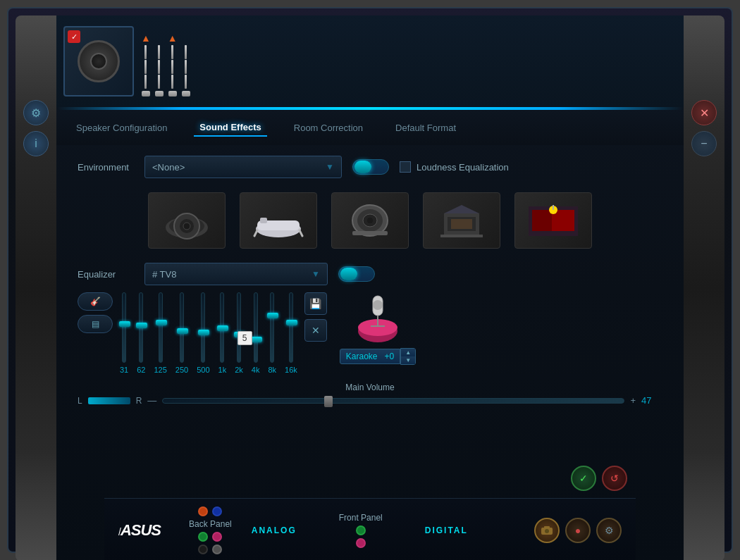  I want to click on eq-visual-button: ▤, so click(95, 324).